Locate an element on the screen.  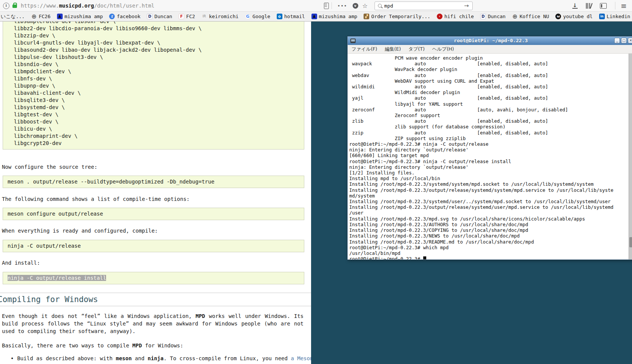
bookmark-item: いこな... is located at coordinates (13, 17).